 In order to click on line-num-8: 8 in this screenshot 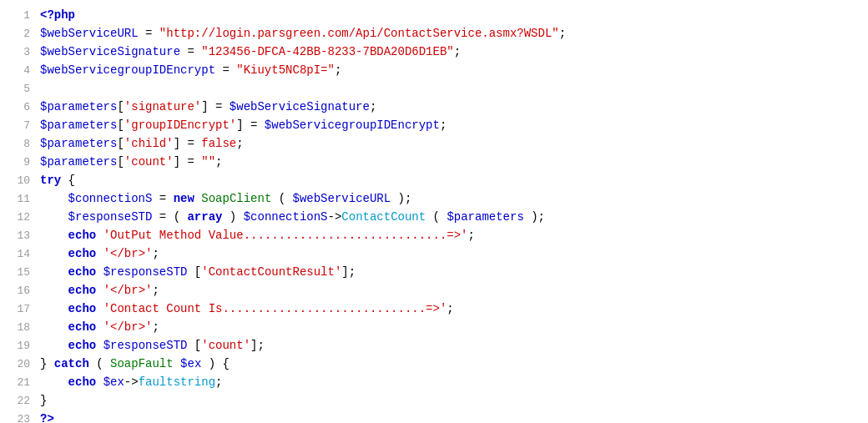, I will do `click(18, 144)`.